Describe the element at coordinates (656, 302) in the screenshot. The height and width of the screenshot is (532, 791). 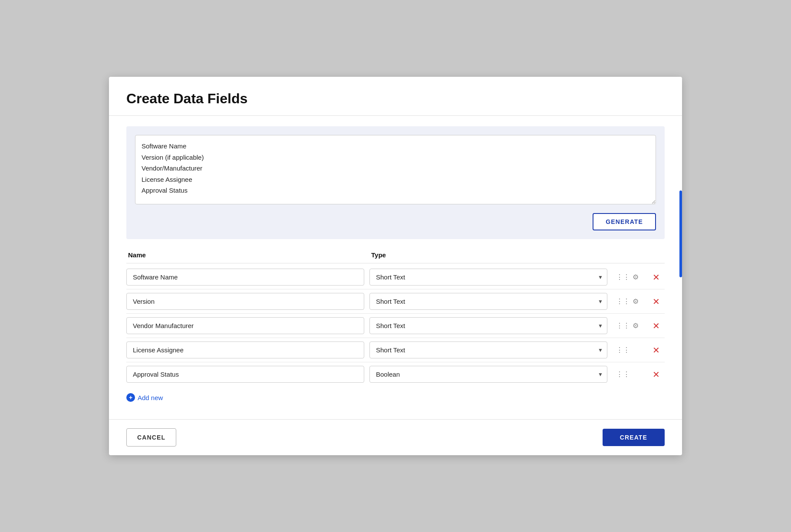
I see `delete-row-button-1: ✕` at that location.